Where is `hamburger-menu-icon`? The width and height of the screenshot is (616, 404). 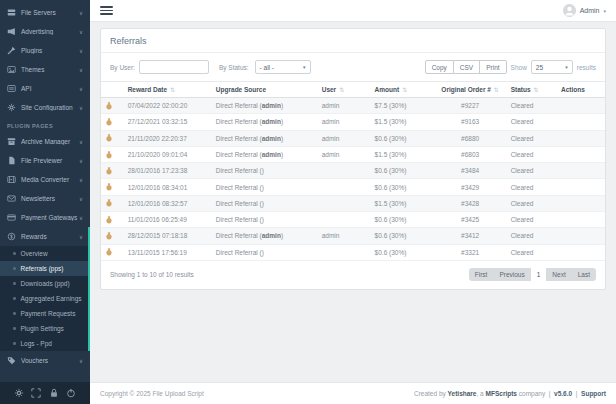 hamburger-menu-icon is located at coordinates (106, 10).